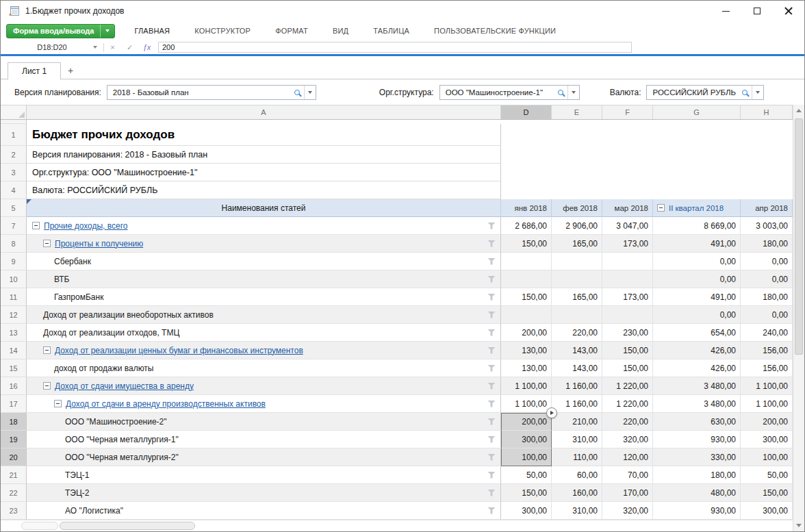 The height and width of the screenshot is (532, 805). What do you see at coordinates (697, 386) in the screenshot?
I see `cell-G16: 3 480,00` at bounding box center [697, 386].